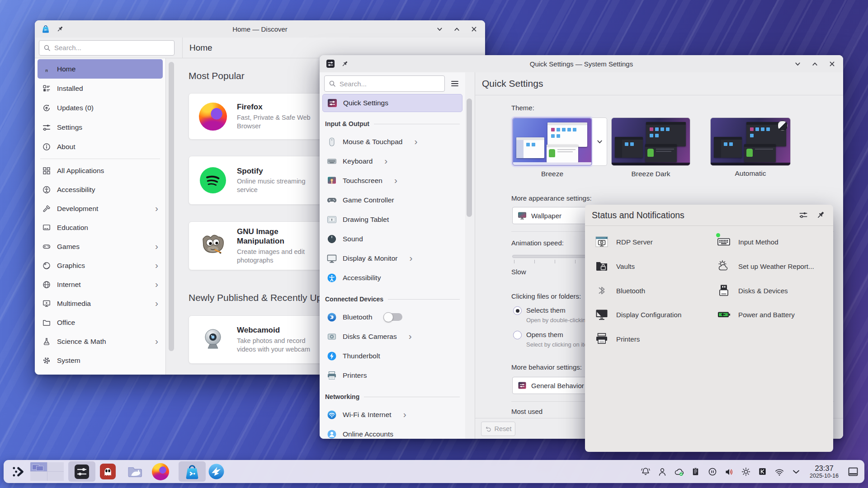 Image resolution: width=868 pixels, height=488 pixels. What do you see at coordinates (392, 161) in the screenshot?
I see `sidebar-item-keyboard: Keyboard ›` at bounding box center [392, 161].